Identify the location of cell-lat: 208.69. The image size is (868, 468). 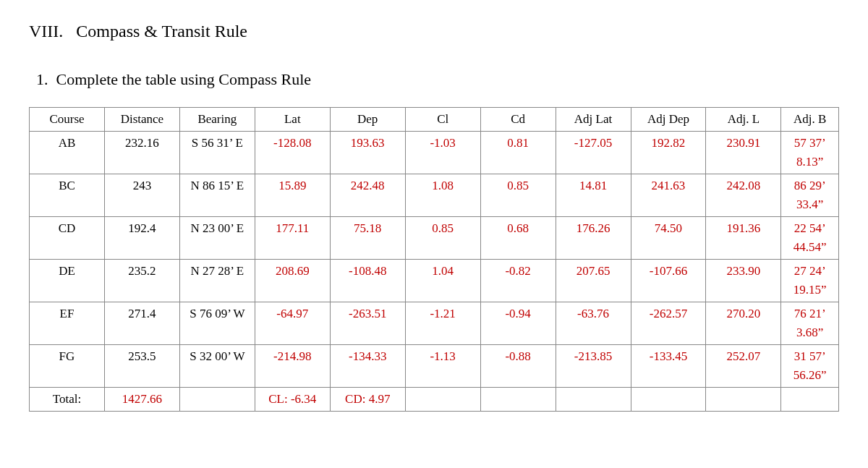
(292, 281).